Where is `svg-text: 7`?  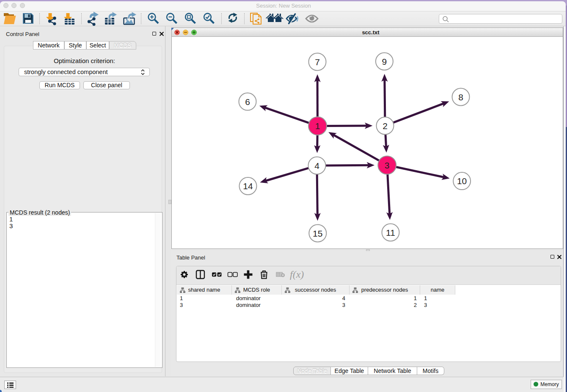
svg-text: 7 is located at coordinates (317, 62).